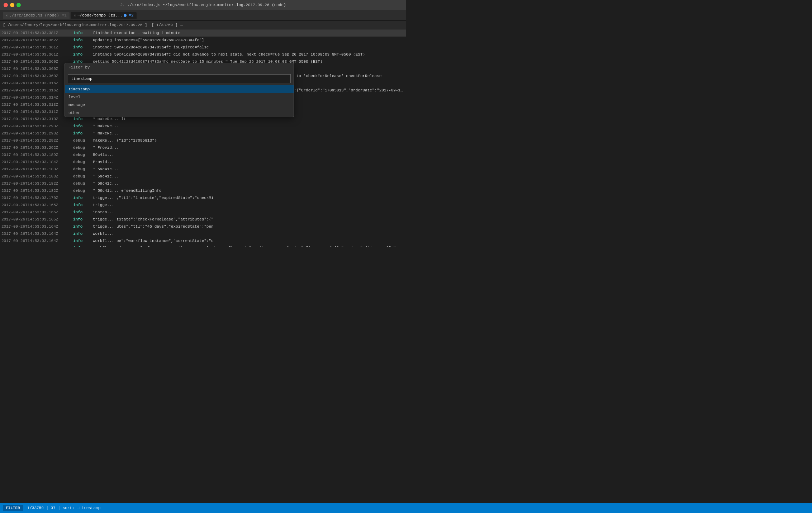 The width and height of the screenshot is (812, 513). What do you see at coordinates (151, 47) in the screenshot?
I see `log-message: instance 59c41c28d42698734783a4fc isExpi…` at bounding box center [151, 47].